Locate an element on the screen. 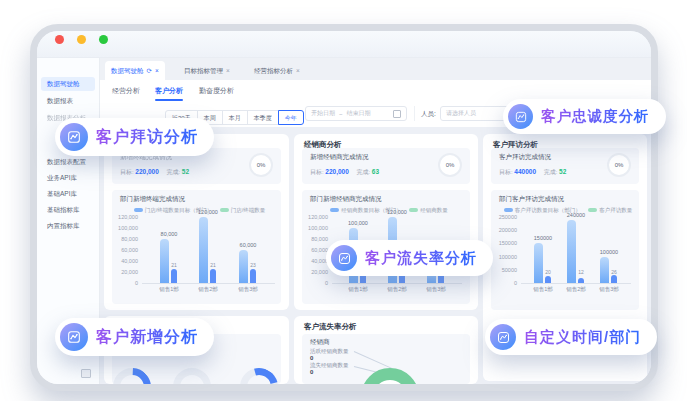 This screenshot has width=687, height=401. terminal-target-value: 220,000 is located at coordinates (147, 172).